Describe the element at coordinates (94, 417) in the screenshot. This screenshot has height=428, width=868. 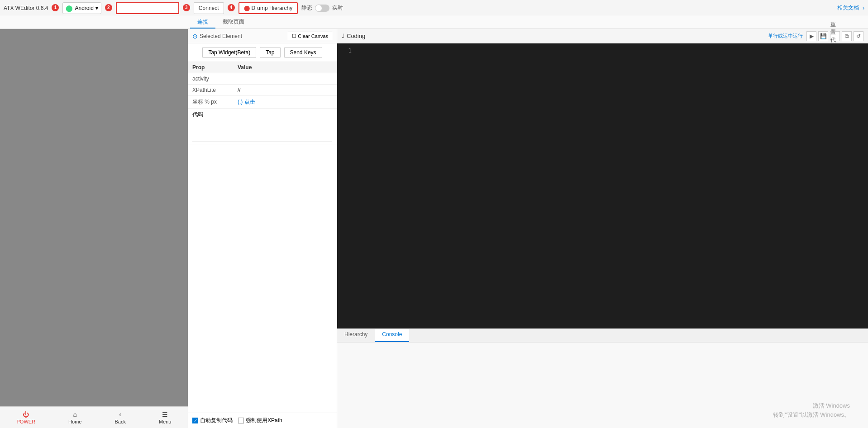
I see `device-nav-bar: ⏻ POWER ⌂ Home ‹ Back ☰ Menu` at that location.